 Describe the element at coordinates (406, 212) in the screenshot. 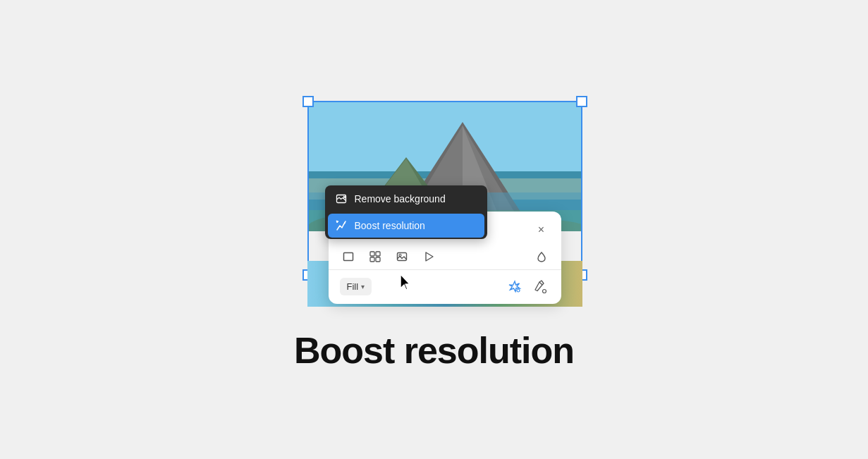

I see `ai-dropdown-menu: Remove background Boost resolution` at that location.